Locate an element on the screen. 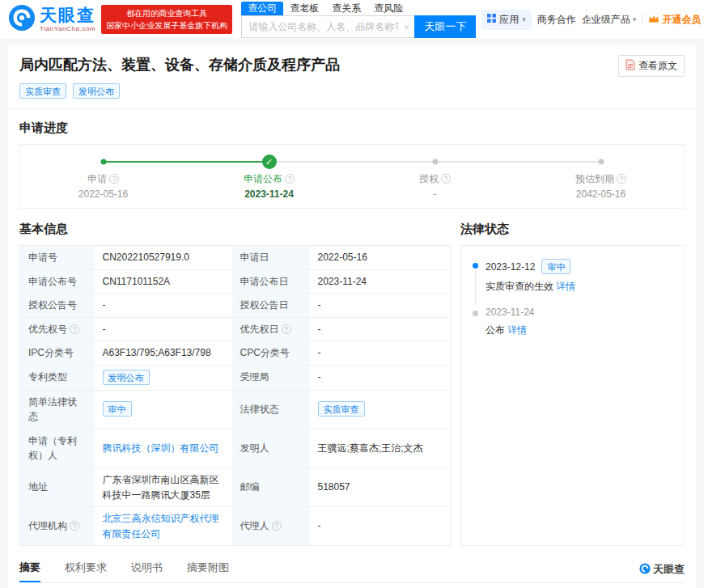  info-value: 2022-05-16 is located at coordinates (380, 258).